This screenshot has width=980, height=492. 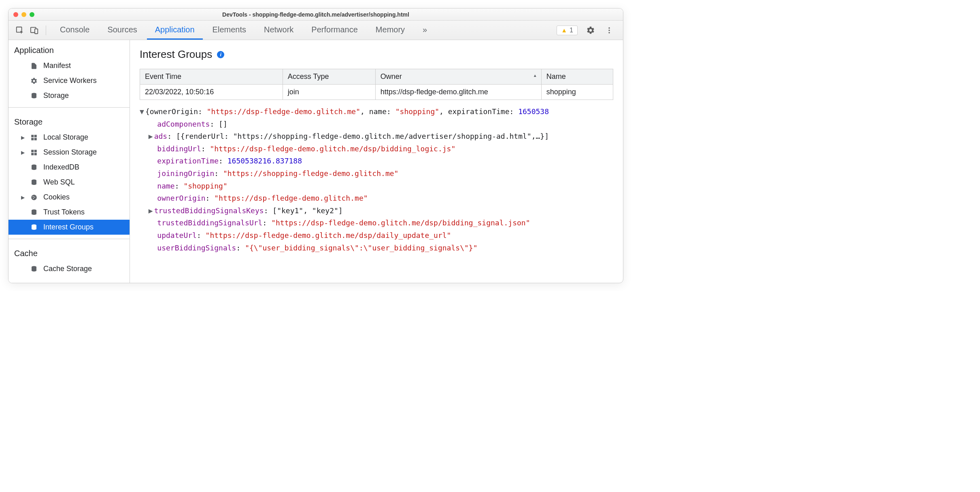 What do you see at coordinates (316, 15) in the screenshot?
I see `window-title: DevTools - shopping-fledge-demo.glitch.m…` at bounding box center [316, 15].